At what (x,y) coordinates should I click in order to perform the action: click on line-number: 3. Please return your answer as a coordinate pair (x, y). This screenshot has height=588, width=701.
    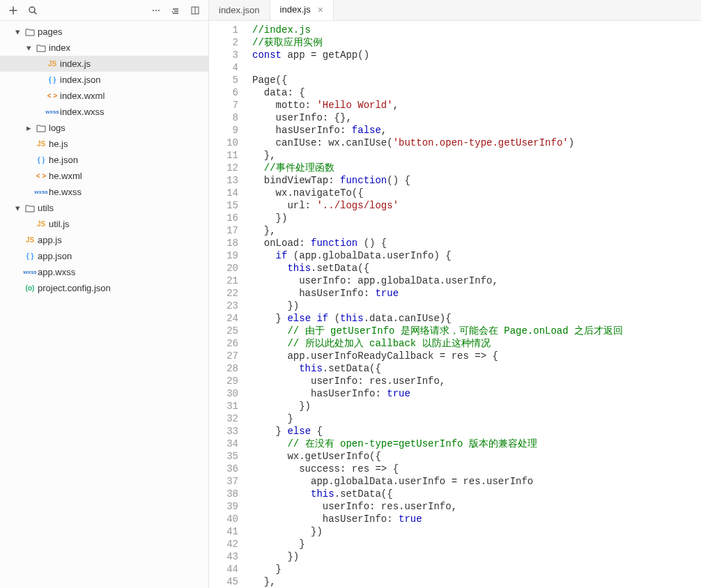
    Looking at the image, I should click on (224, 55).